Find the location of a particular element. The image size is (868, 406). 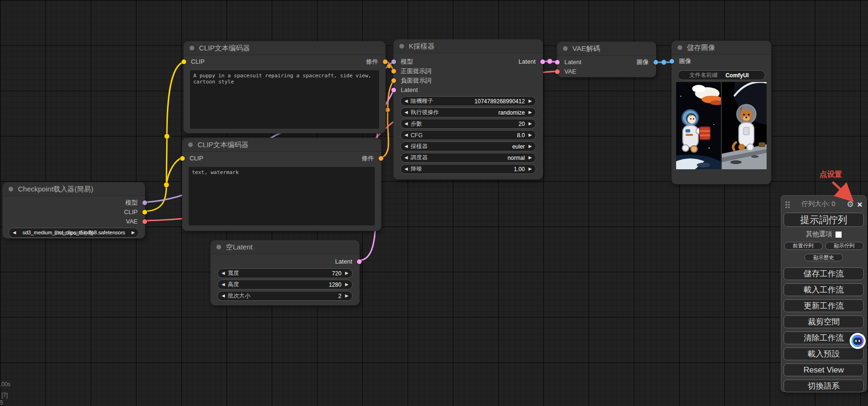

widget-steps: ◀ 步數 20 ▶ is located at coordinates (468, 124).